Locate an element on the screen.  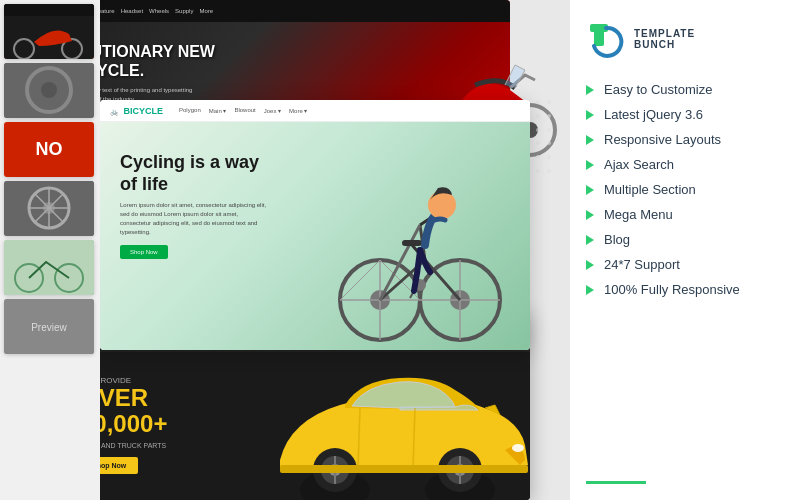
feature-label: Multiple Section is located at coordinates (650, 190).